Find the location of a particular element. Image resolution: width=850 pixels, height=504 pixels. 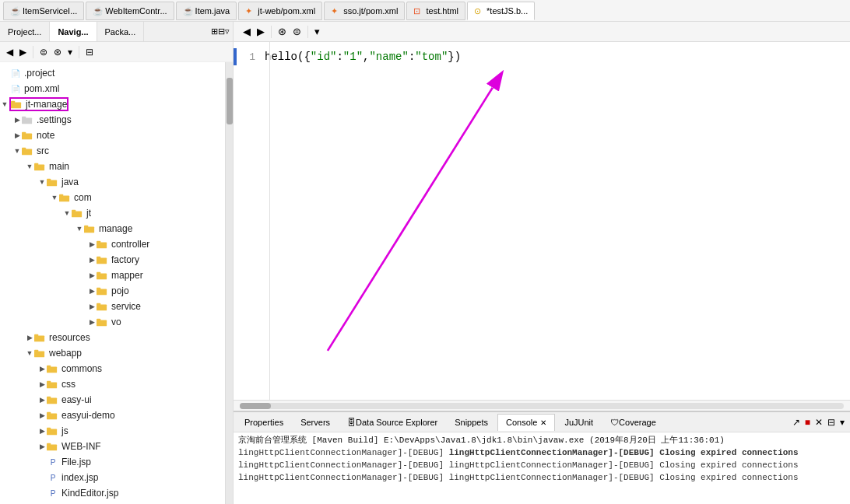

tree-item-service: ▶ service is located at coordinates (112, 306).